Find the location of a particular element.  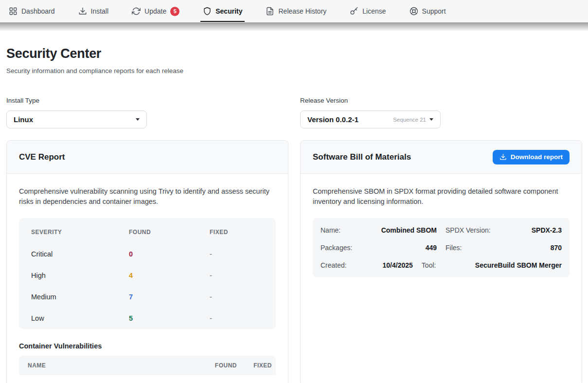

info-value: 10/4/2025 is located at coordinates (393, 265).